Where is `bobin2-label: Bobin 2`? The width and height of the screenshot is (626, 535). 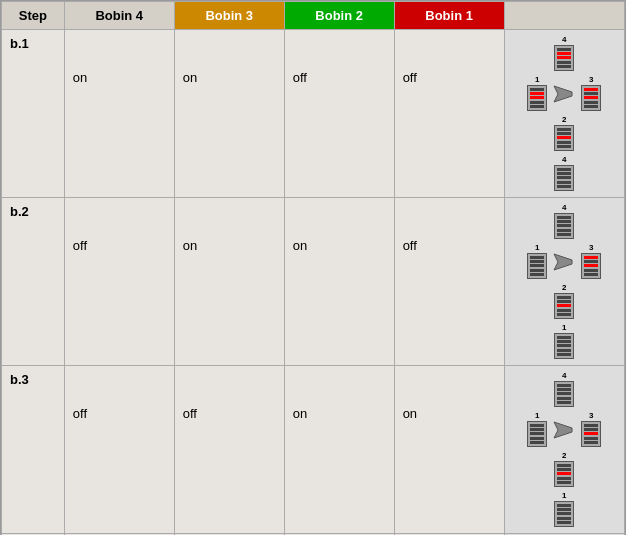
bobin2-label: Bobin 2 is located at coordinates (339, 16).